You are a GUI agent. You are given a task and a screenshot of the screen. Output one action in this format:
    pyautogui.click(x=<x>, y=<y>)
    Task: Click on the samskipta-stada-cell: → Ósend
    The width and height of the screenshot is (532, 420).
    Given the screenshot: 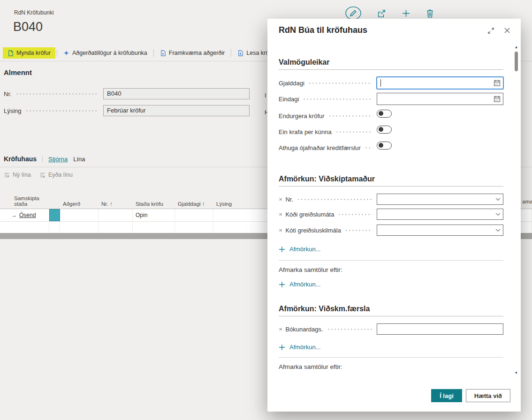 What is the action you would take?
    pyautogui.click(x=24, y=215)
    